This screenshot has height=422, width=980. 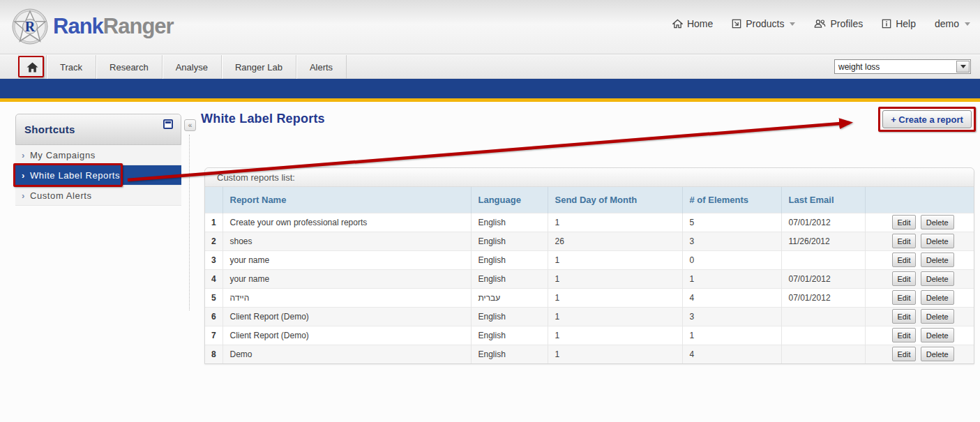 I want to click on table-row: 1 Create your own professional reports E…, so click(x=589, y=222).